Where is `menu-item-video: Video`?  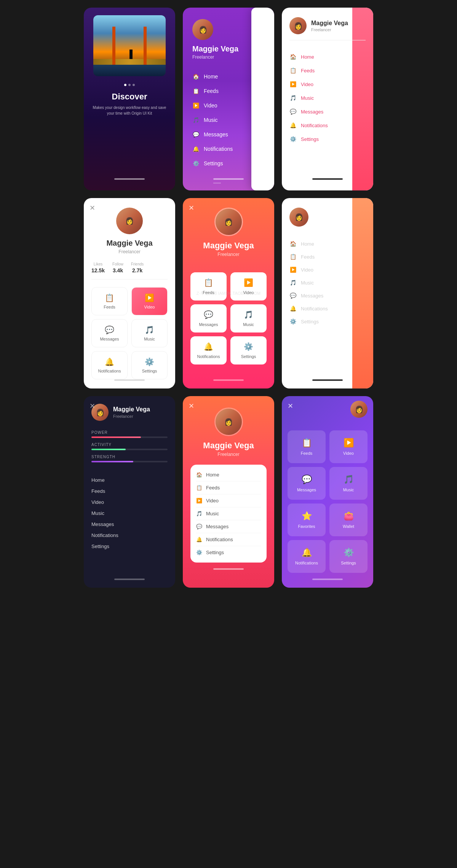 menu-item-video: Video is located at coordinates (129, 502).